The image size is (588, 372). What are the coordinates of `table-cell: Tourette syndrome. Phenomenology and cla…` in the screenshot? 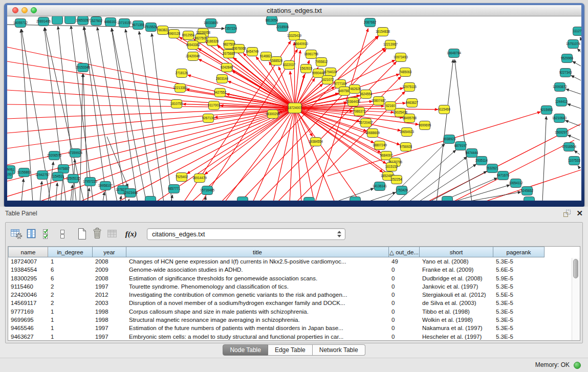 It's located at (258, 287).